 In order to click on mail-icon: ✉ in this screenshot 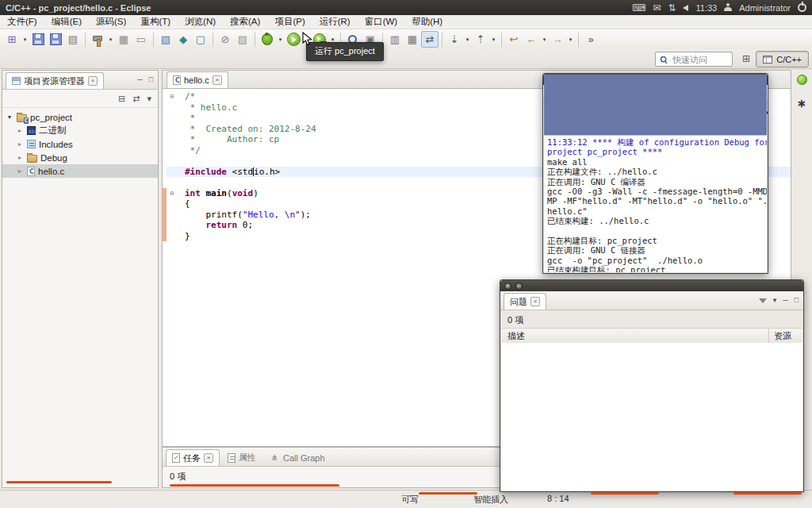, I will do `click(657, 8)`.